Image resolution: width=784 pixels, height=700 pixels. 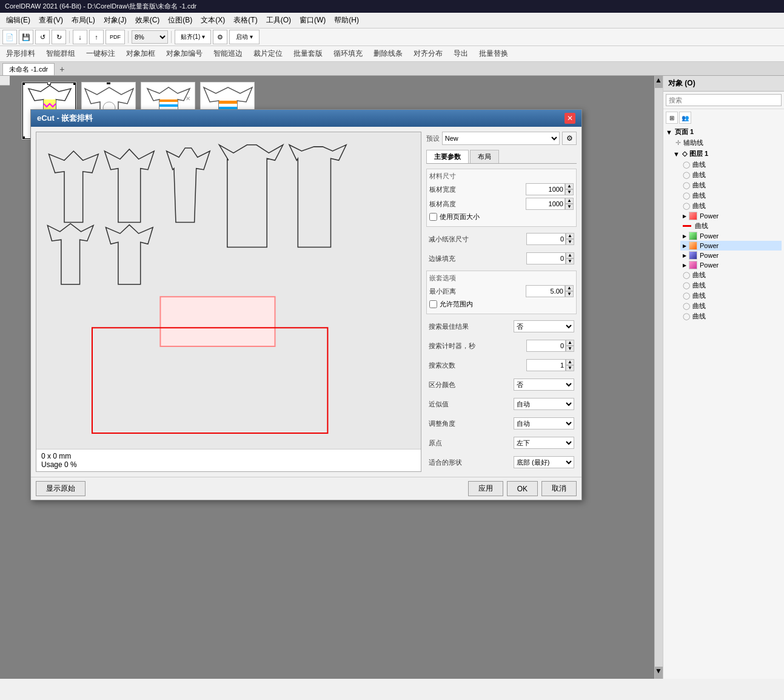 I want to click on menu-tools: 工具(O), so click(x=279, y=21).